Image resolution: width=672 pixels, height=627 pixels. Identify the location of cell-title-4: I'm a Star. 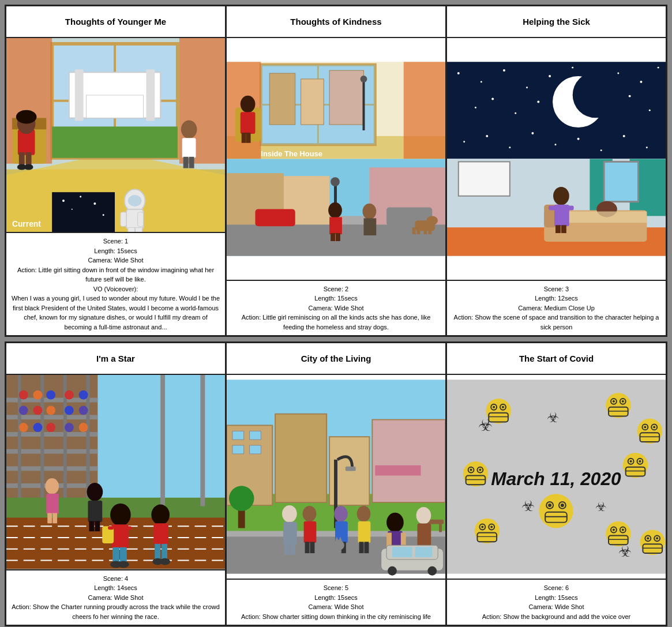
(115, 359).